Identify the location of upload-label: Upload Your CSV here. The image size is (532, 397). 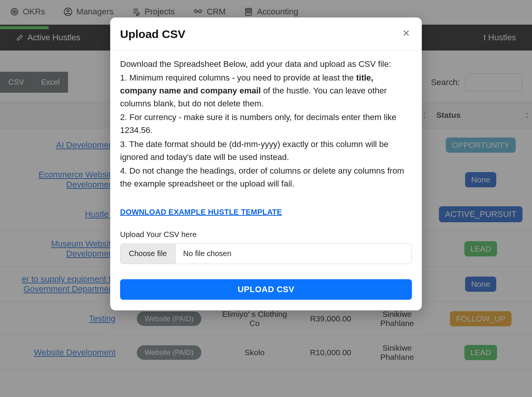
(266, 235).